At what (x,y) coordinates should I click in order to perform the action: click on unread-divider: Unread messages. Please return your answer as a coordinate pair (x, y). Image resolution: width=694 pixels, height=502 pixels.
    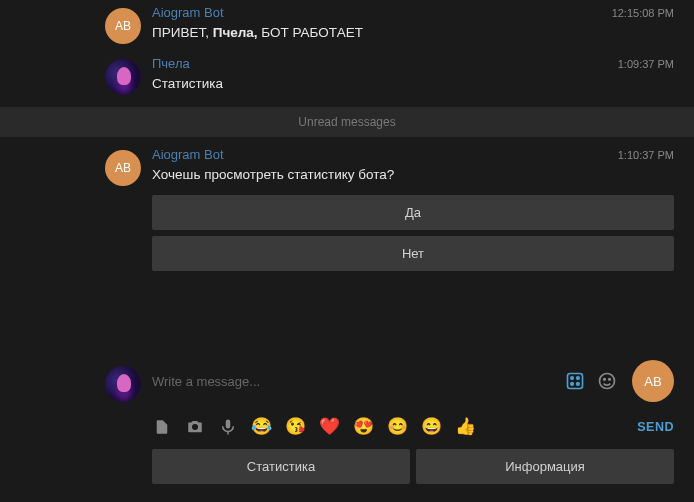
    Looking at the image, I should click on (347, 122).